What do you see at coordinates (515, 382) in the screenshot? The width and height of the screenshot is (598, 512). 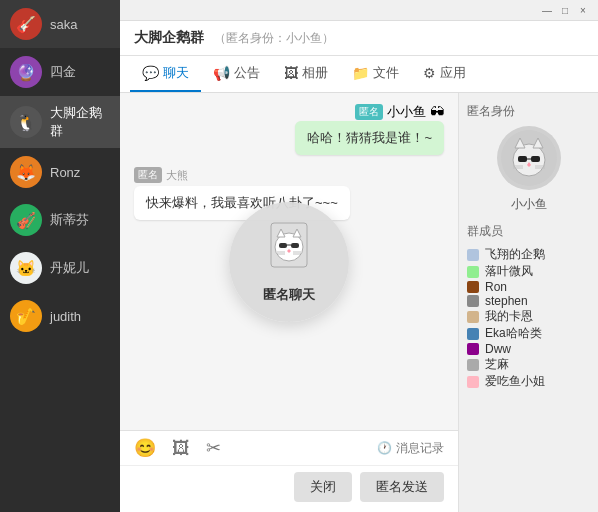 I see `member-name: 爱吃鱼小姐` at bounding box center [515, 382].